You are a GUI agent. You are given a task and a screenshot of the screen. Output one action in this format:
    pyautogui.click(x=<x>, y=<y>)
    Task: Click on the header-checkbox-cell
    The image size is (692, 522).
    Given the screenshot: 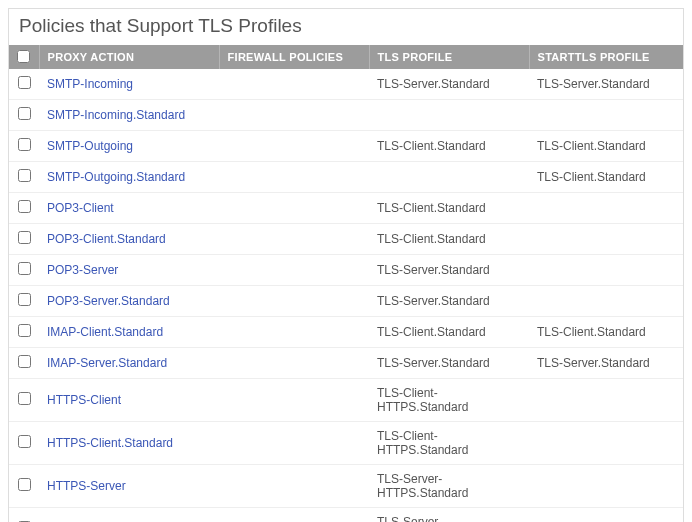 What is the action you would take?
    pyautogui.click(x=24, y=57)
    